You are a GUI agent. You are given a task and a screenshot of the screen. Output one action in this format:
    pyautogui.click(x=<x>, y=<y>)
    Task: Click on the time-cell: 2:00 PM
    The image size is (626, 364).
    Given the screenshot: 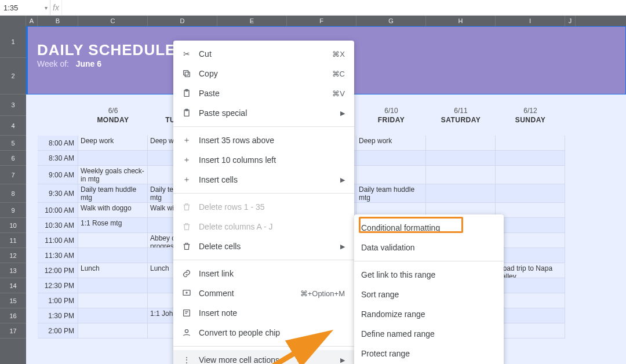 What is the action you would take?
    pyautogui.click(x=58, y=331)
    